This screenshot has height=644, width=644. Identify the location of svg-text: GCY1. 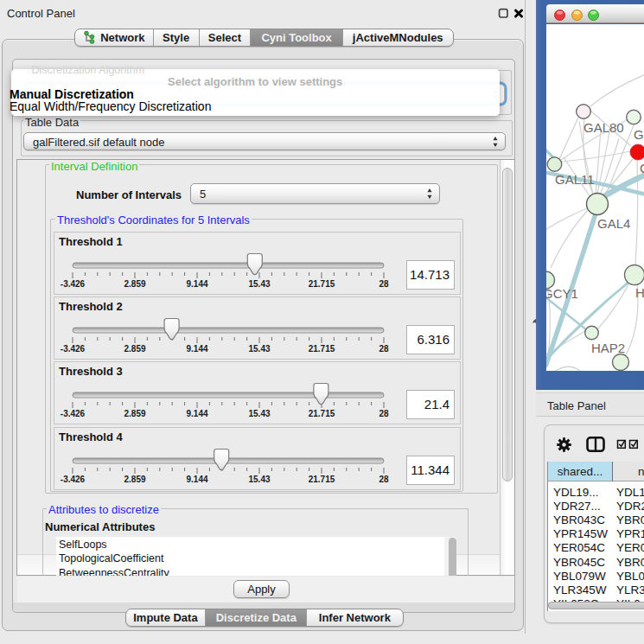
(562, 294).